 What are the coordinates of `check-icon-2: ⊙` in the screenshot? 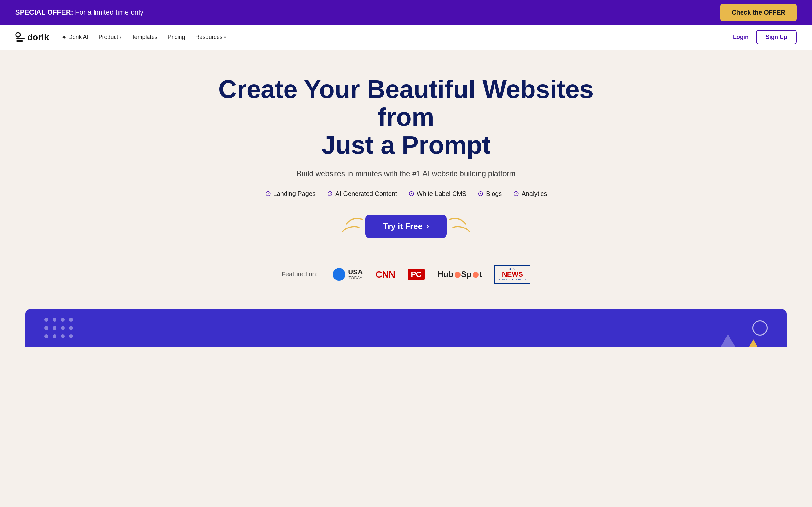 It's located at (330, 194).